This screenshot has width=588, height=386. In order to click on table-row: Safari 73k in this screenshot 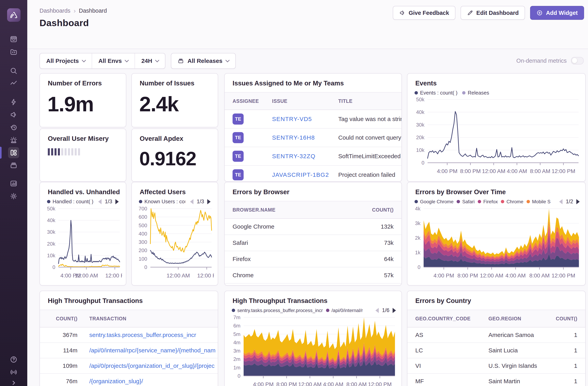, I will do `click(313, 243)`.